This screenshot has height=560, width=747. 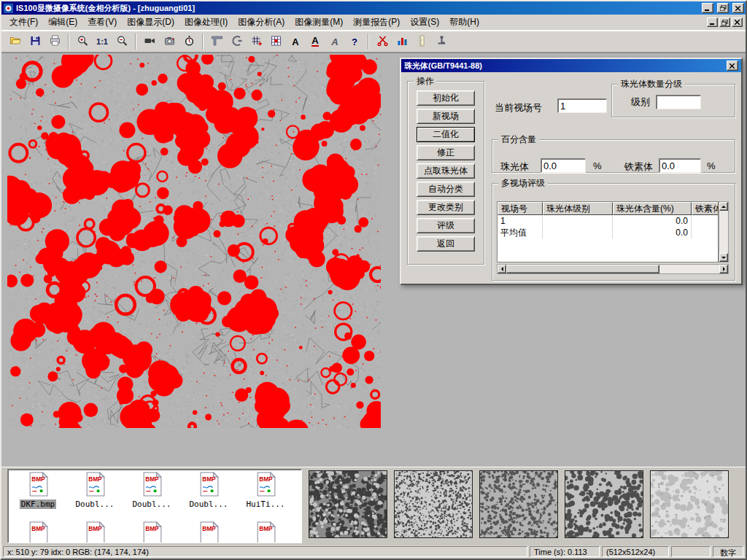 What do you see at coordinates (712, 22) in the screenshot?
I see `child-minimize-button` at bounding box center [712, 22].